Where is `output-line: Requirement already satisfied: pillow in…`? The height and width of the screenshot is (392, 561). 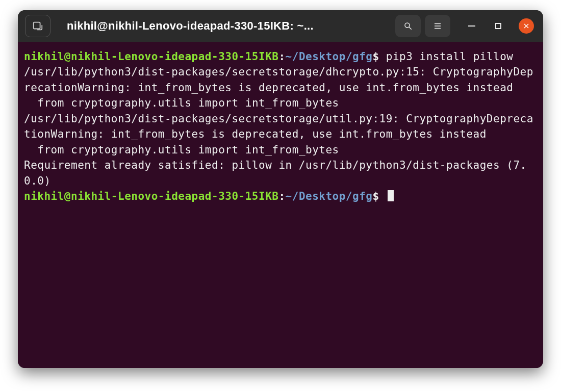 output-line: Requirement already satisfied: pillow in… is located at coordinates (275, 173).